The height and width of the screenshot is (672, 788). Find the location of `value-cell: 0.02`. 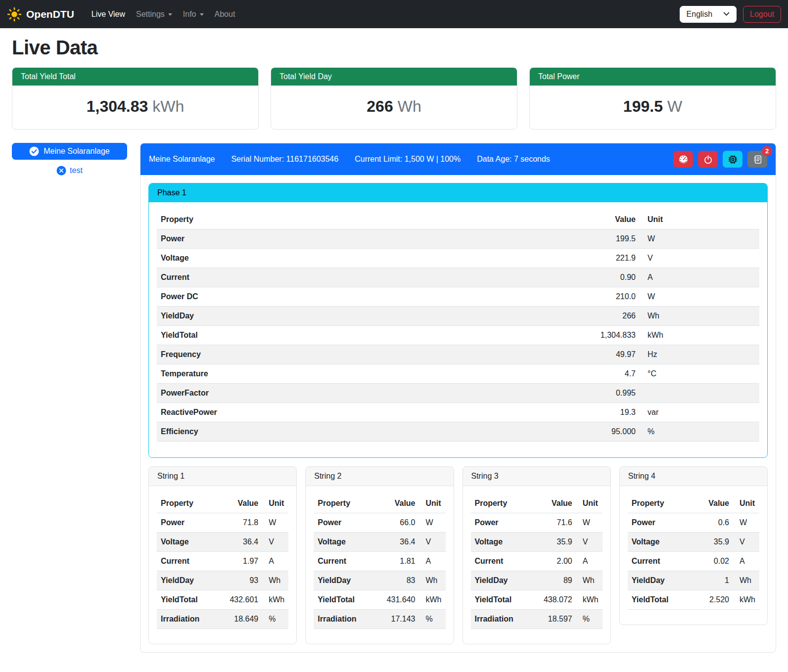

value-cell: 0.02 is located at coordinates (711, 562).